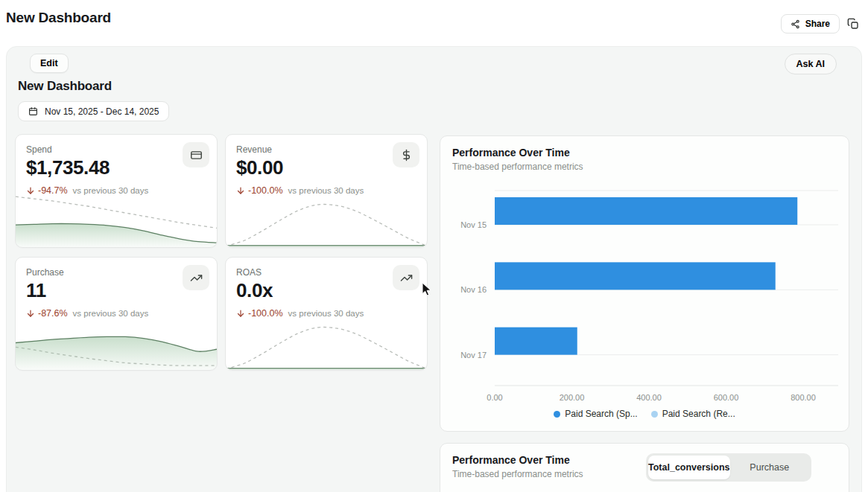 Image resolution: width=868 pixels, height=492 pixels. Describe the element at coordinates (116, 220) in the screenshot. I see `spend-sparkline` at that location.